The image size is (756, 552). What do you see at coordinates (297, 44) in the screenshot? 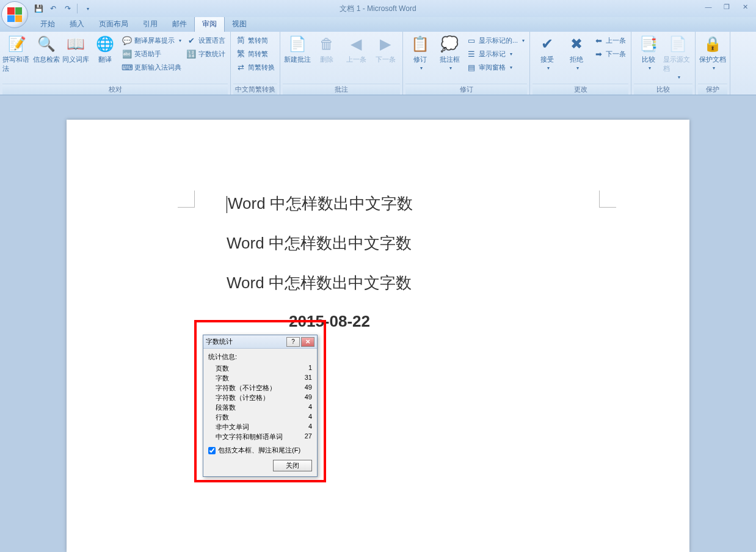
I see `new-comment-icon: 📄` at bounding box center [297, 44].